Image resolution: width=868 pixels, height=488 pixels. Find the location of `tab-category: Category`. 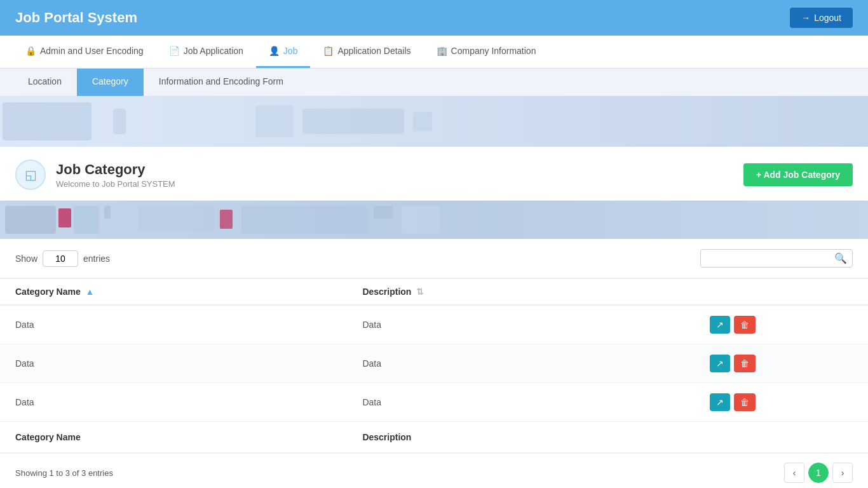

tab-category: Category is located at coordinates (111, 83).